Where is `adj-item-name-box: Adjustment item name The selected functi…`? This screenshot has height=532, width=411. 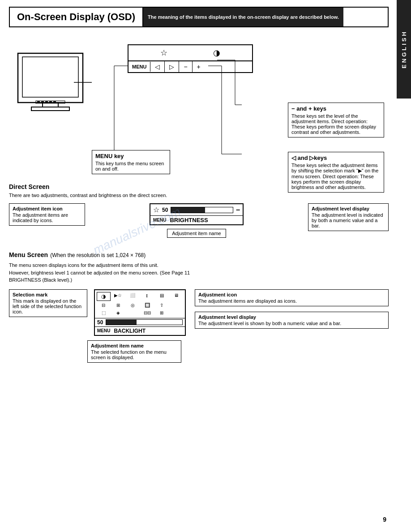 adj-item-name-box: Adjustment item name The selected functi… is located at coordinates (134, 352).